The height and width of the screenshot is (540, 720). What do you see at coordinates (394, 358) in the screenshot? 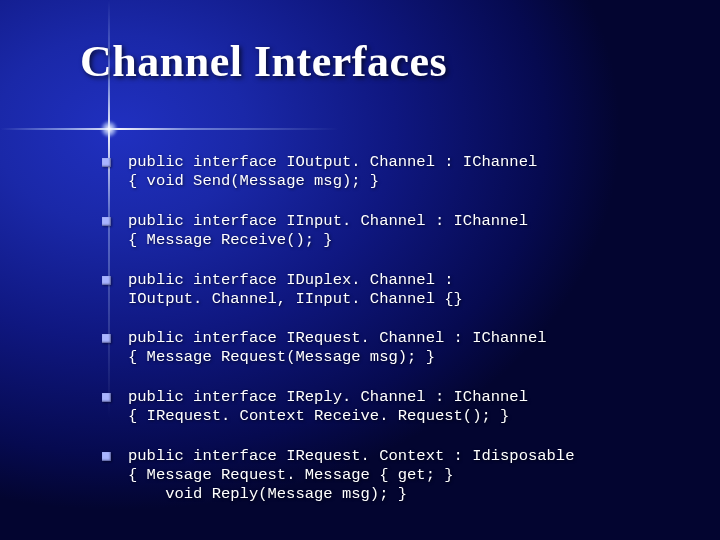
I see `code-line: { Message Request(Message msg); }` at bounding box center [394, 358].